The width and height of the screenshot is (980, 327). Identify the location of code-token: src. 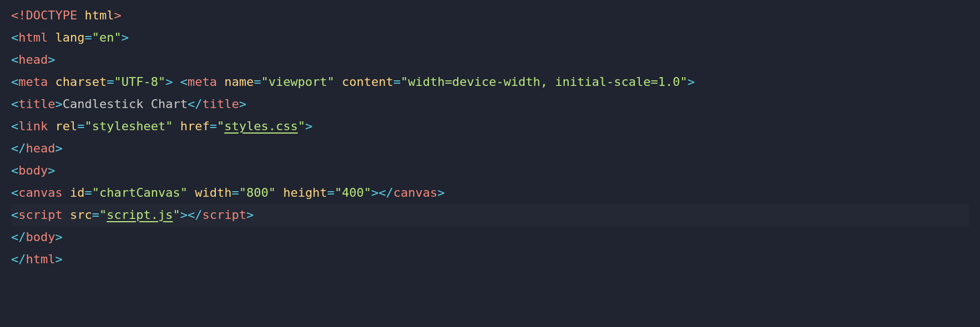
(81, 215).